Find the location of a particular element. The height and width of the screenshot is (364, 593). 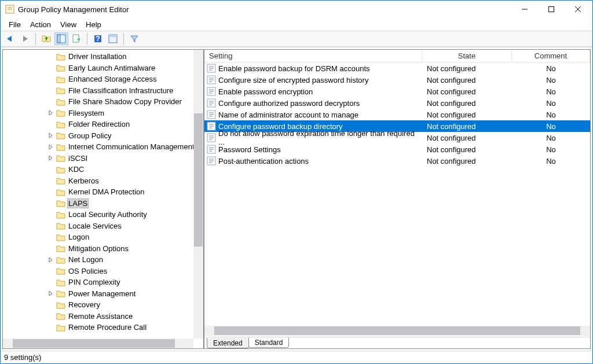

list-row: Enable password encryptionNot configured… is located at coordinates (397, 91).